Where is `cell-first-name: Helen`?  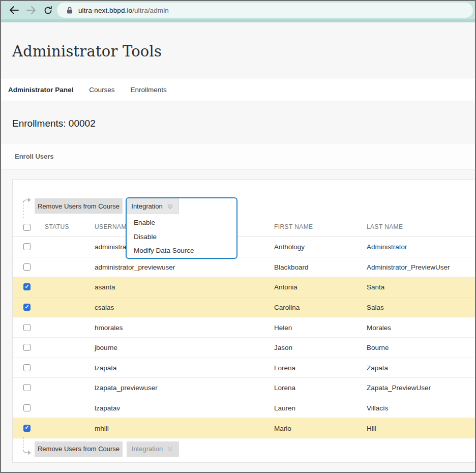 cell-first-name: Helen is located at coordinates (283, 328).